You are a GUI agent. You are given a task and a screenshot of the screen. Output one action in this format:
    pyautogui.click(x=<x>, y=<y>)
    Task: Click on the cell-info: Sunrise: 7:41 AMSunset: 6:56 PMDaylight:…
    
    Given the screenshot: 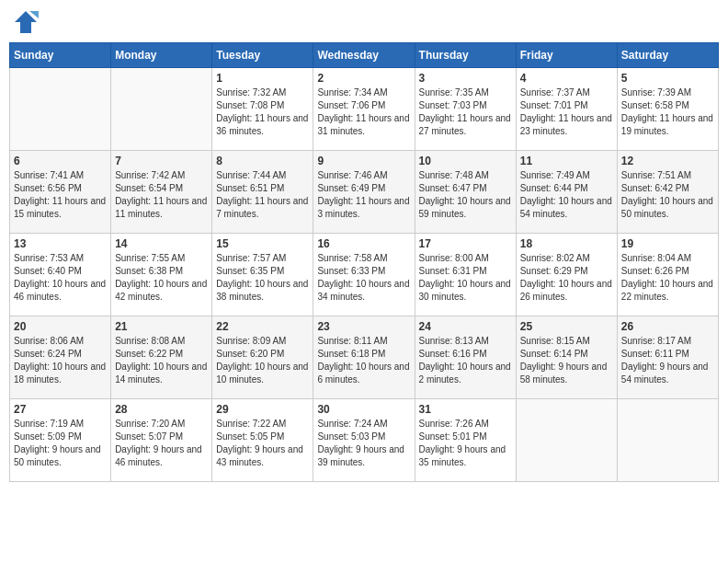 What is the action you would take?
    pyautogui.click(x=61, y=195)
    